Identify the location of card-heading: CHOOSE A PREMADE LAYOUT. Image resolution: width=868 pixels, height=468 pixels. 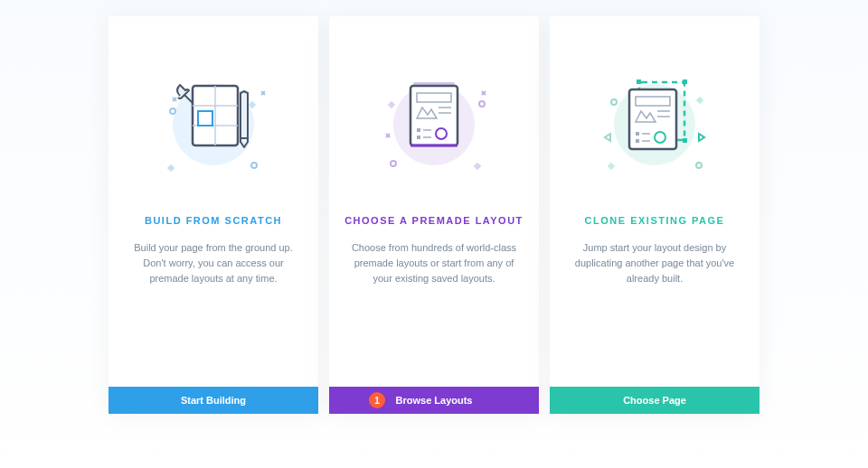
(434, 220).